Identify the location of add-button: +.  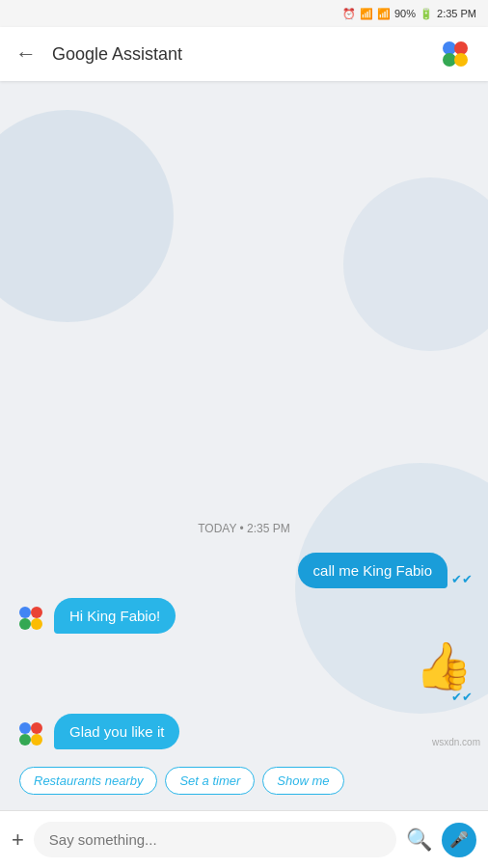
(17, 840).